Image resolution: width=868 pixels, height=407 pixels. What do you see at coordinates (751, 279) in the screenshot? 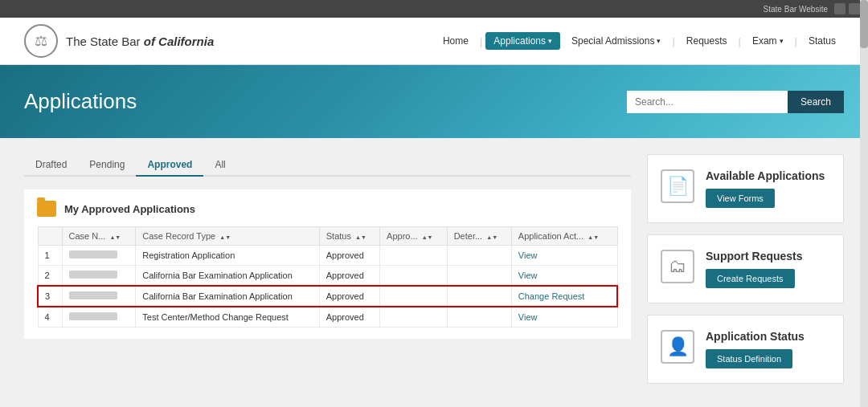
I see `create-requests-button: Create Requests` at bounding box center [751, 279].